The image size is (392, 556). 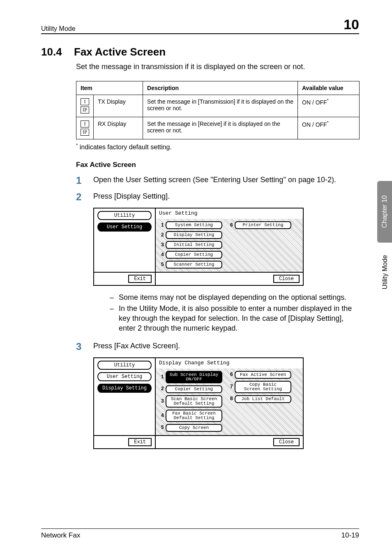 I want to click on th-description: Description, so click(x=220, y=88).